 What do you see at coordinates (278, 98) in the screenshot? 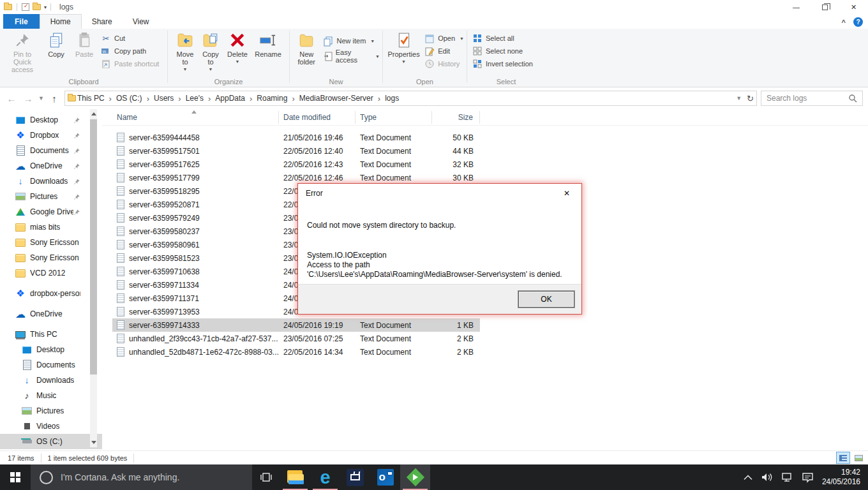
I see `breadcrumb-segment: Roaming›` at bounding box center [278, 98].